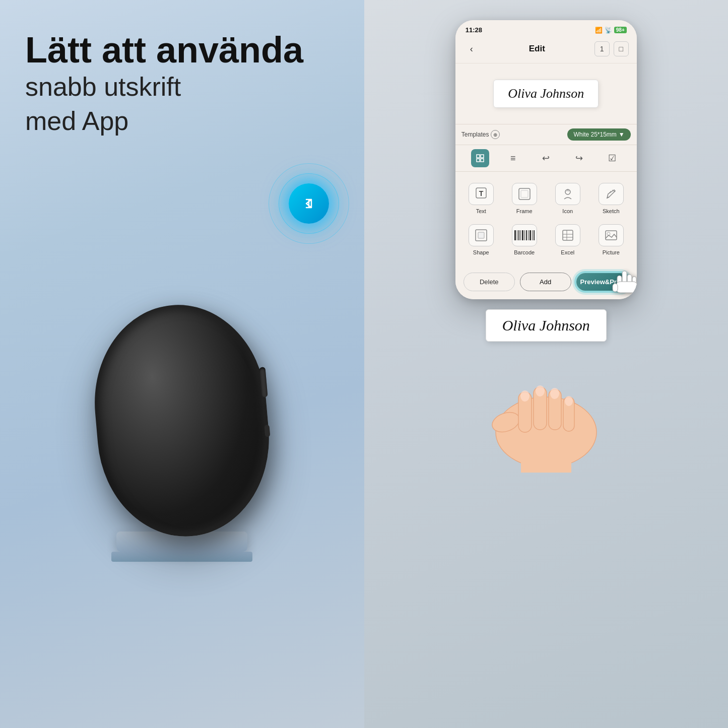  What do you see at coordinates (495, 135) in the screenshot?
I see `templates-icon: ⊕` at bounding box center [495, 135].